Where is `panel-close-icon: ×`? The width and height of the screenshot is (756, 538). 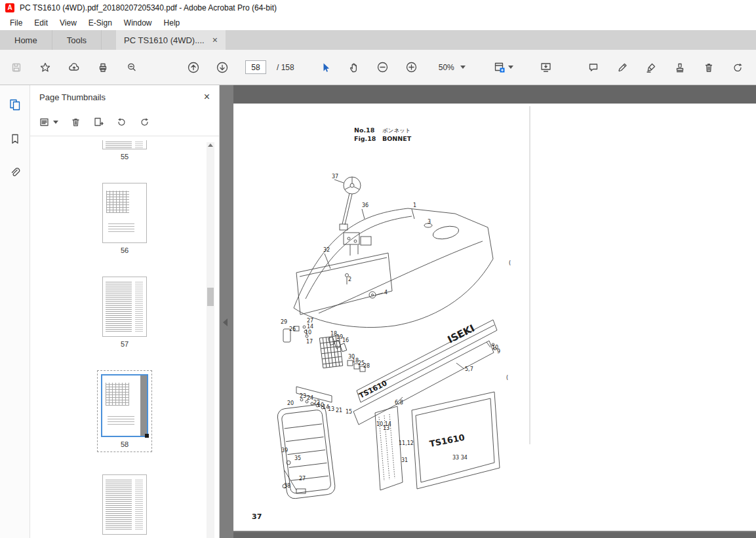
panel-close-icon: × is located at coordinates (207, 97).